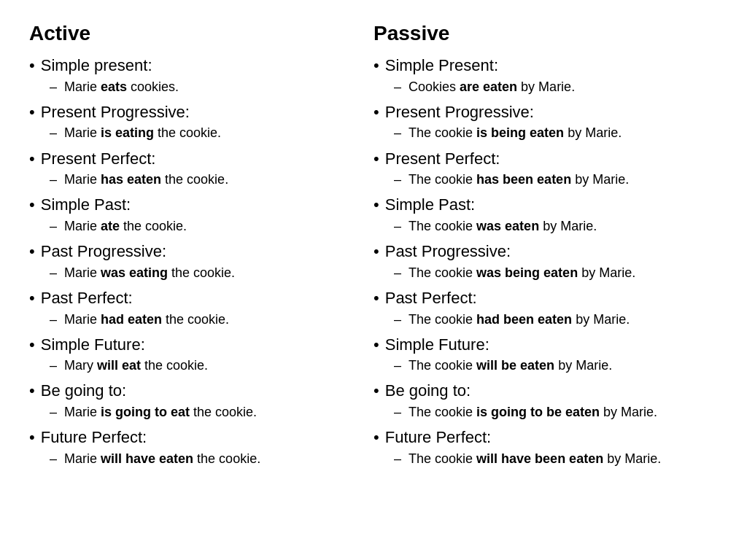 The height and width of the screenshot is (560, 747). What do you see at coordinates (538, 299) in the screenshot?
I see `tense-header: •Past Perfect:` at bounding box center [538, 299].